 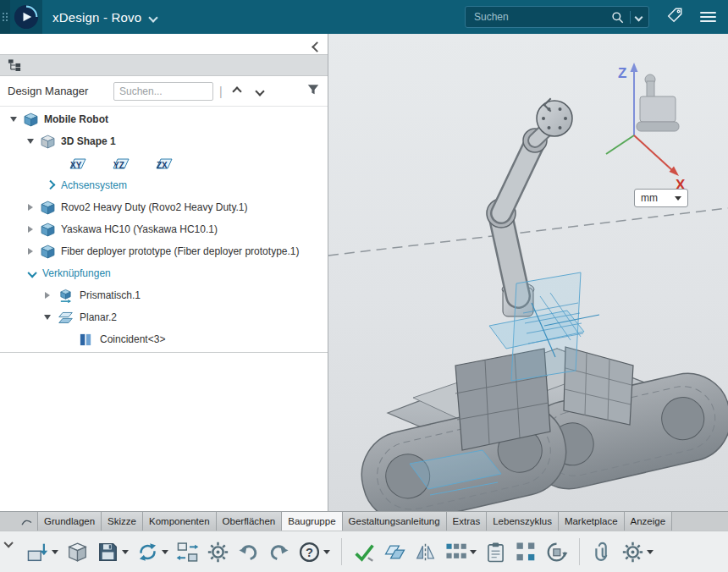 What do you see at coordinates (152, 552) in the screenshot?
I see `update-button` at bounding box center [152, 552].